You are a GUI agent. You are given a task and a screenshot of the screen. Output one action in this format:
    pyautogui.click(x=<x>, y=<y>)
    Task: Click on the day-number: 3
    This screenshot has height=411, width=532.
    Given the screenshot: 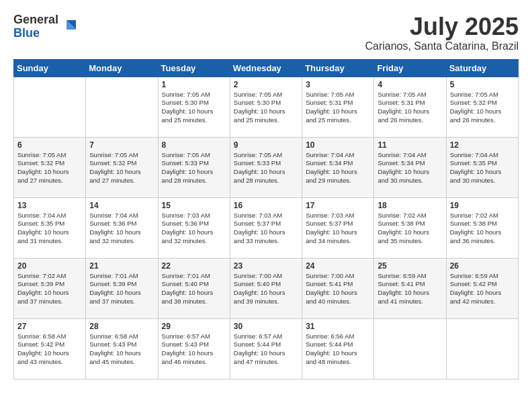 What is the action you would take?
    pyautogui.click(x=338, y=85)
    